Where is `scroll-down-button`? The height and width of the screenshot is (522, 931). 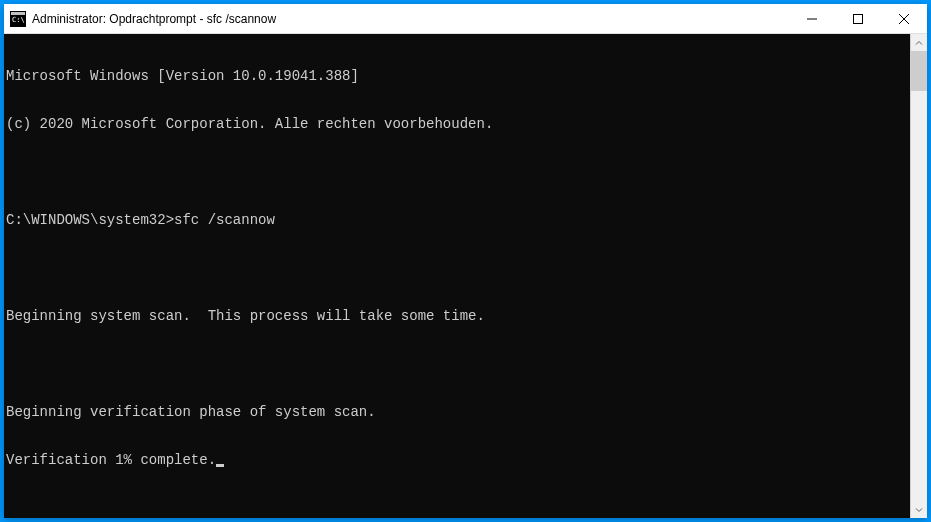 scroll-down-button is located at coordinates (919, 510).